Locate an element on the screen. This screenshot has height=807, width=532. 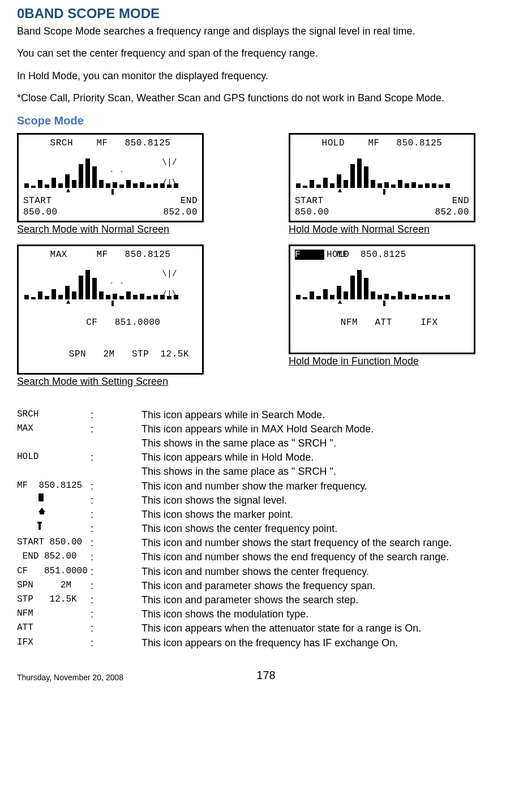
intro-para-4: *Close Call, Priority Scan, Weather Scan… is located at coordinates (266, 98).